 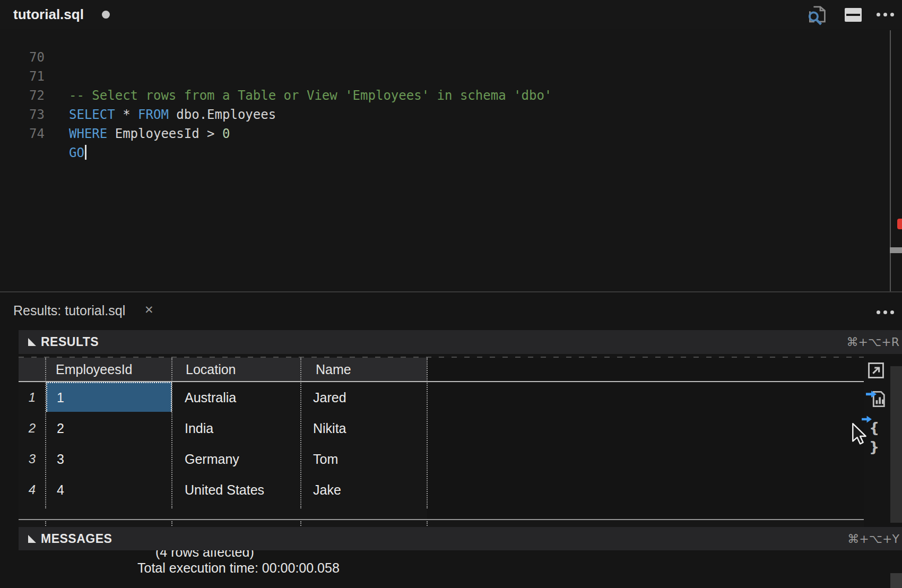 I want to click on editor-scrollbar-handle, so click(x=896, y=250).